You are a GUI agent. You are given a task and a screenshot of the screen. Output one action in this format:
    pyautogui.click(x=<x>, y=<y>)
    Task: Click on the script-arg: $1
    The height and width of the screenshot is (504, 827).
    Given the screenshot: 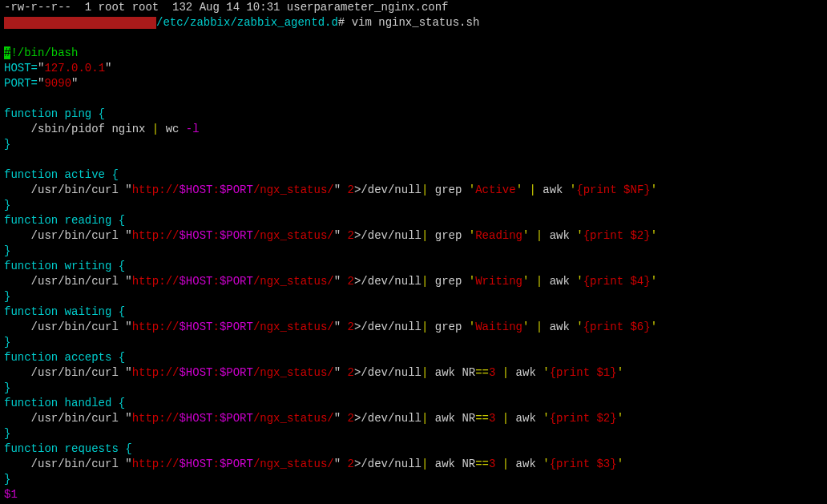 What is the action you would take?
    pyautogui.click(x=11, y=494)
    